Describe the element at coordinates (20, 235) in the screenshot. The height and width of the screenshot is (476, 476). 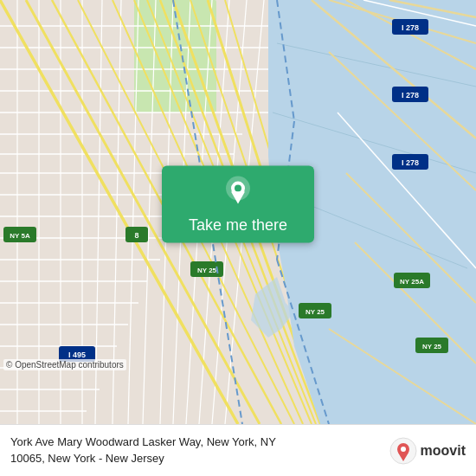
I see `svg-text: NY 5A` at that location.